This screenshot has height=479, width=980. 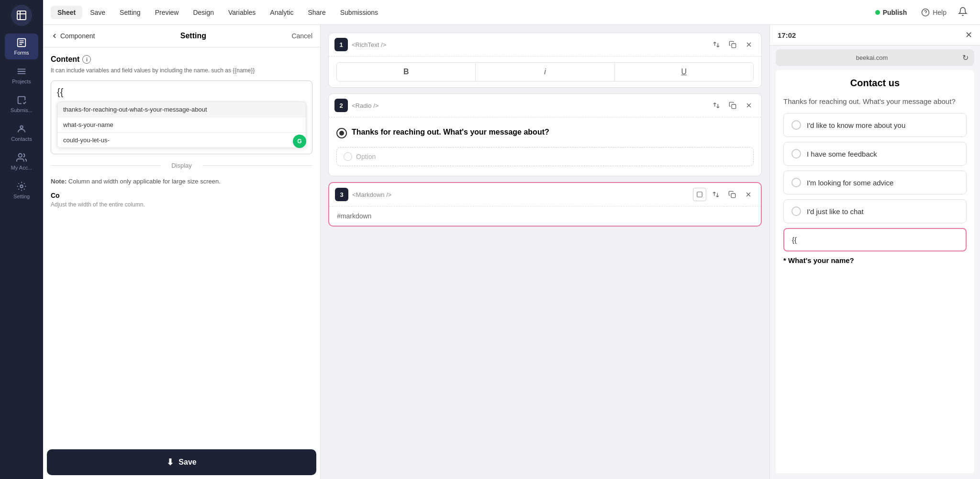 I want to click on sidebar-label-projects: Projects, so click(x=22, y=81).